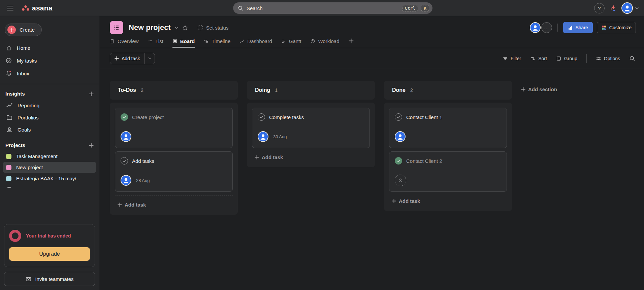 The width and height of the screenshot is (644, 290). Describe the element at coordinates (311, 124) in the screenshot. I see `column-doing: Doing 1 Complete tasks 30 Aug` at that location.